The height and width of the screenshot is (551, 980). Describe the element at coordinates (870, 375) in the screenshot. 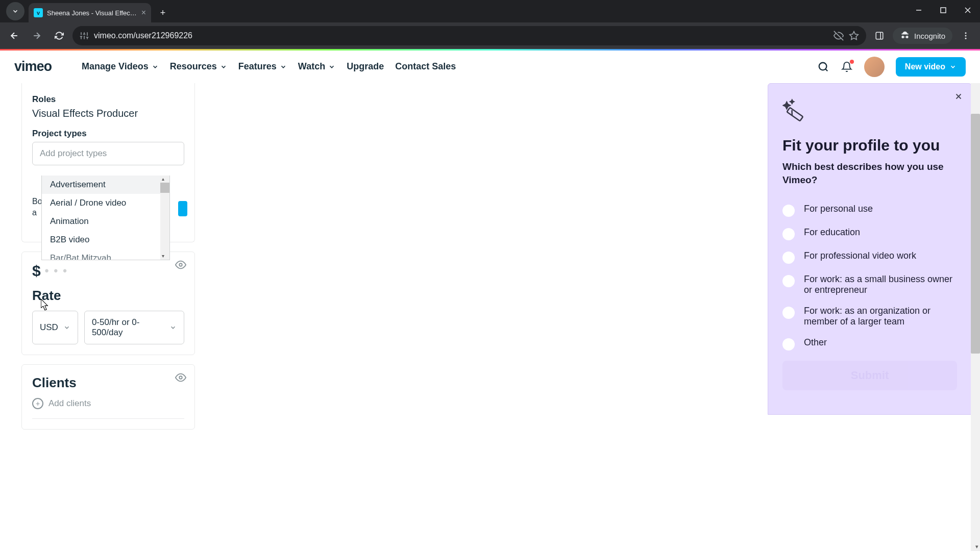

I see `survey-submit-button: Submit` at that location.